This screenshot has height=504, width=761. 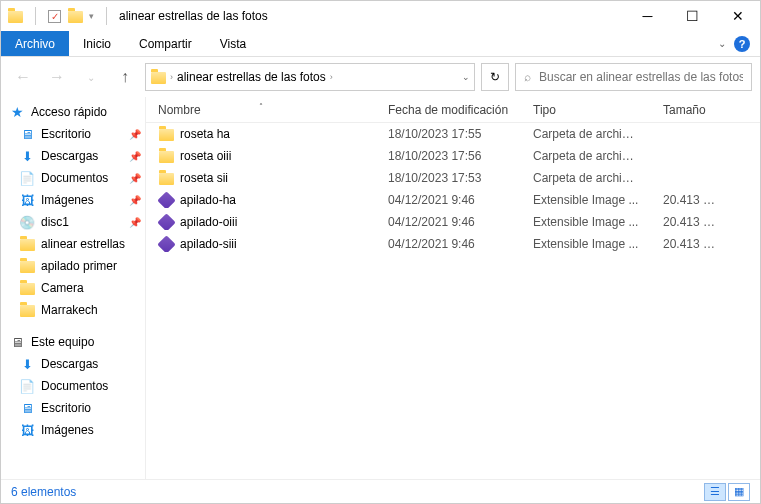 What do you see at coordinates (73, 222) in the screenshot?
I see `sidebar-item: 💿disc1📌` at bounding box center [73, 222].